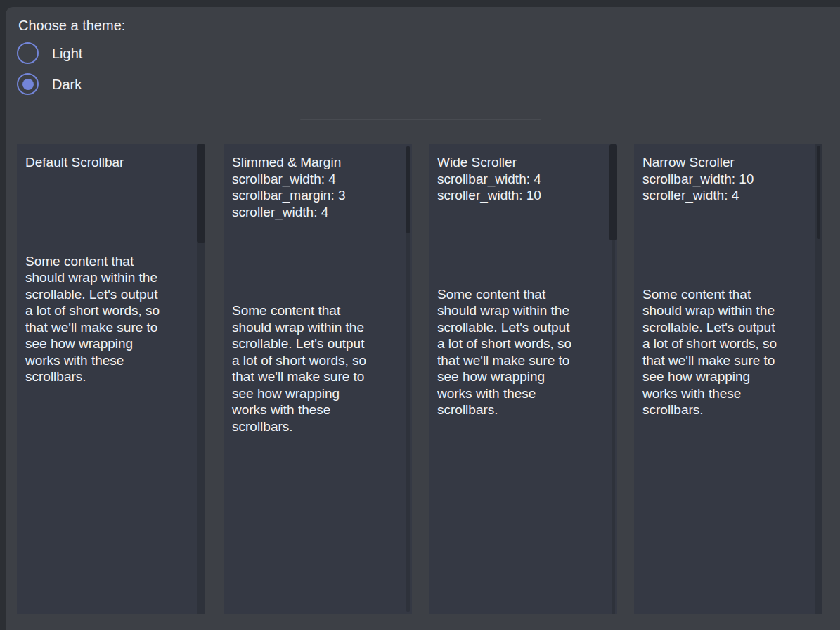 This screenshot has width=840, height=630. I want to click on panel-title: Narrow Scroller, so click(725, 162).